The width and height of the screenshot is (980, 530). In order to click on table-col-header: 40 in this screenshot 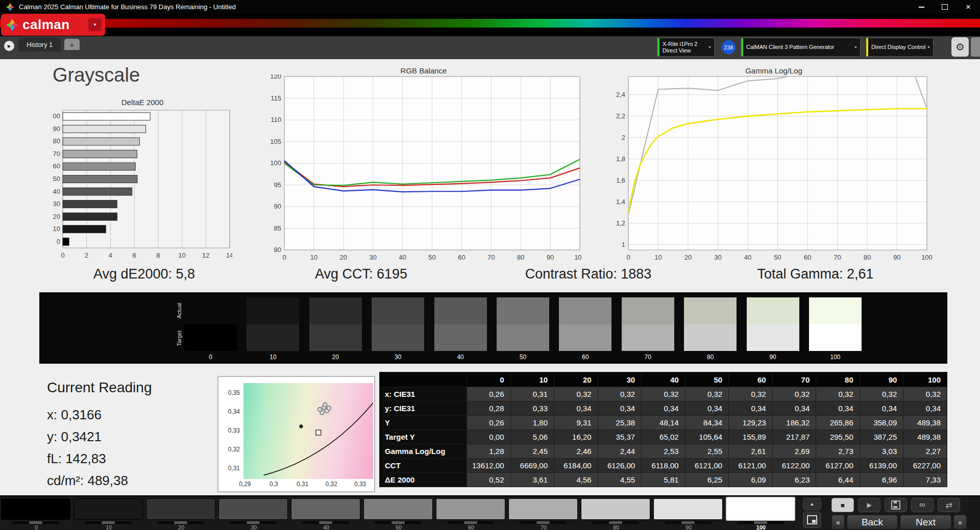, I will do `click(664, 380)`.